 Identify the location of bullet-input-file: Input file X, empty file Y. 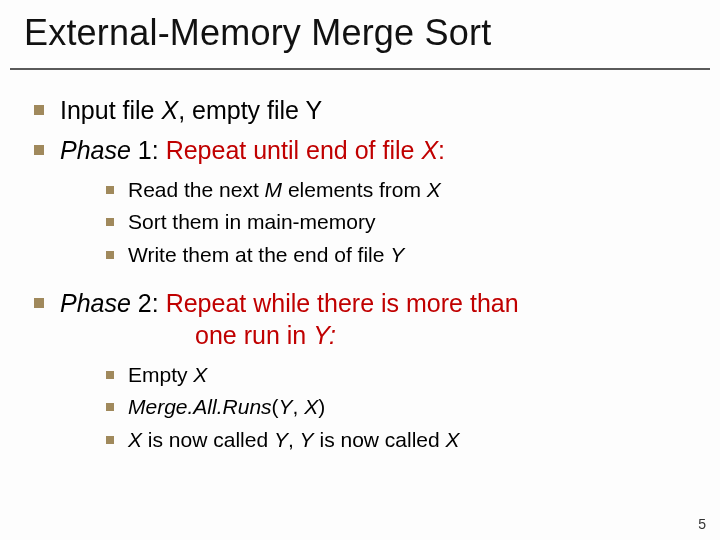
(360, 110).